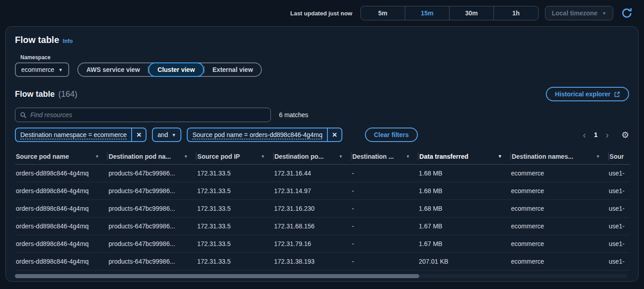 The image size is (644, 289). Describe the element at coordinates (140, 156) in the screenshot. I see `column-label: Destination pod na...` at that location.